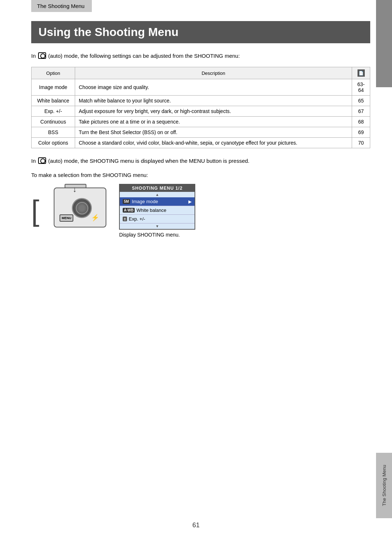  Describe the element at coordinates (384, 44) in the screenshot. I see `right-sidebar-top` at that location.